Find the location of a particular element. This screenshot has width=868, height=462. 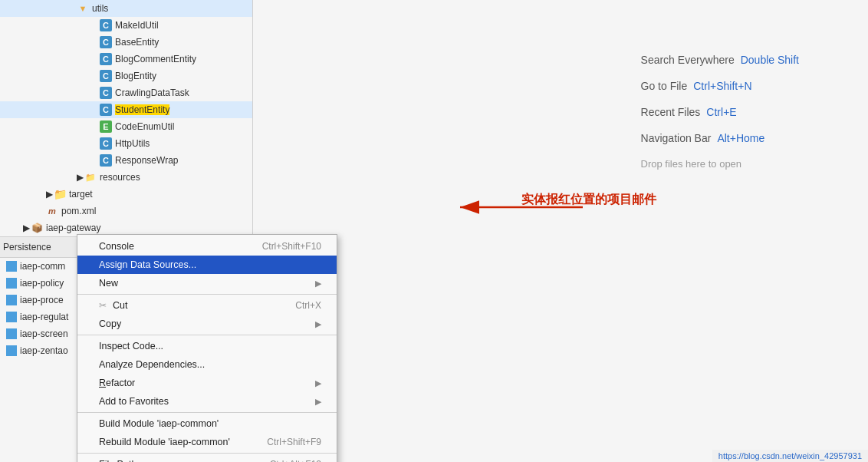

project-label-iaepproce: iaep-proce is located at coordinates (41, 300).